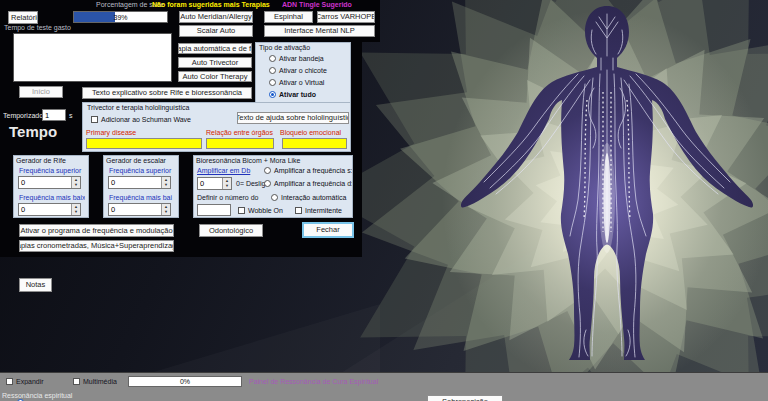  Describe the element at coordinates (273, 186) in the screenshot. I see `bicom-group: Bioresonância Bicom + Mora Like Amplific…` at that location.